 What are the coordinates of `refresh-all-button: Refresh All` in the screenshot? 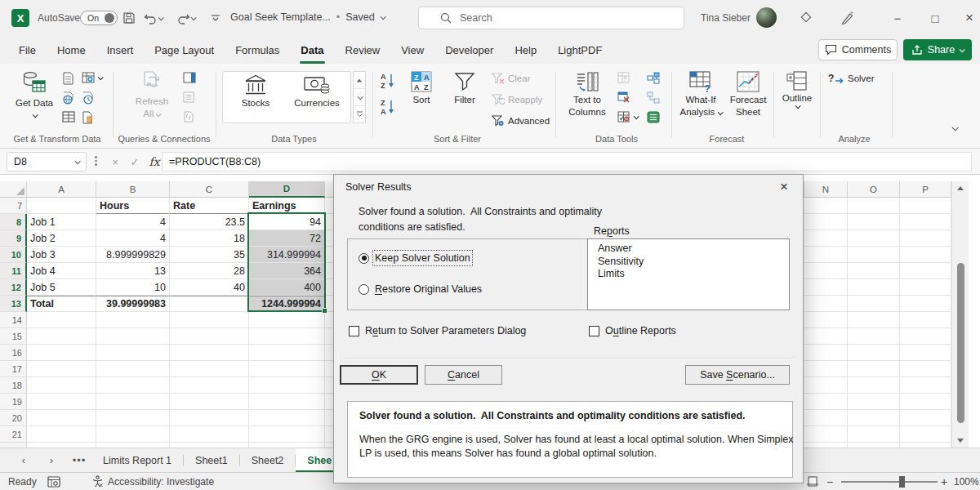 It's located at (152, 95).